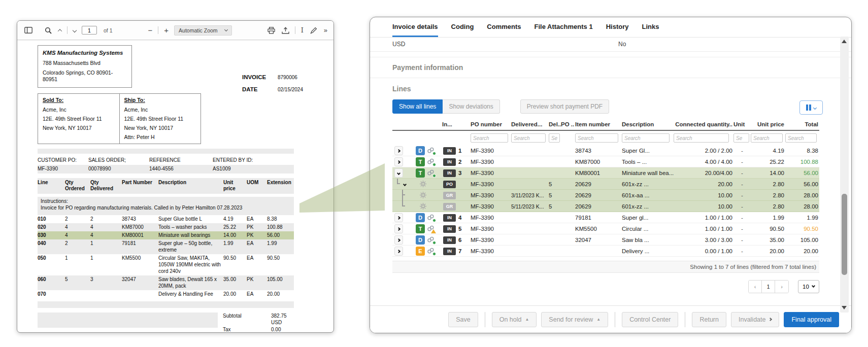 Image resolution: width=868 pixels, height=347 pixels. I want to click on scroll-down-icon, so click(844, 307).